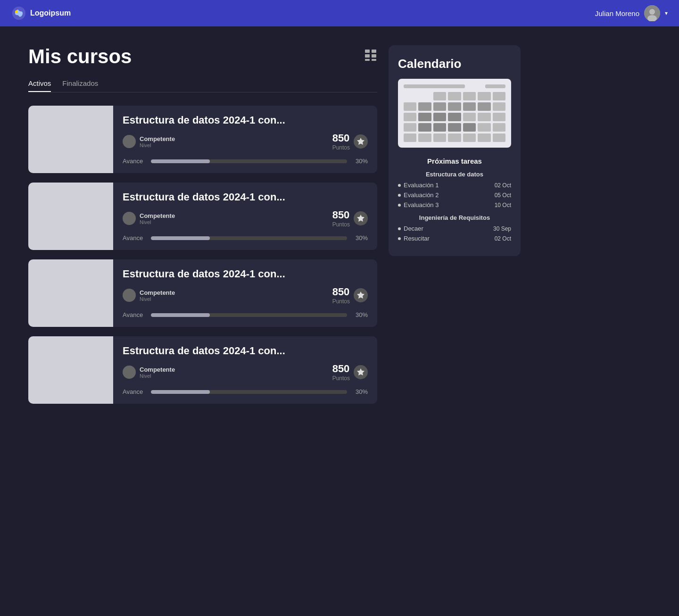 Image resolution: width=679 pixels, height=616 pixels. Describe the element at coordinates (149, 218) in the screenshot. I see `course-level: Competente Nivel` at that location.